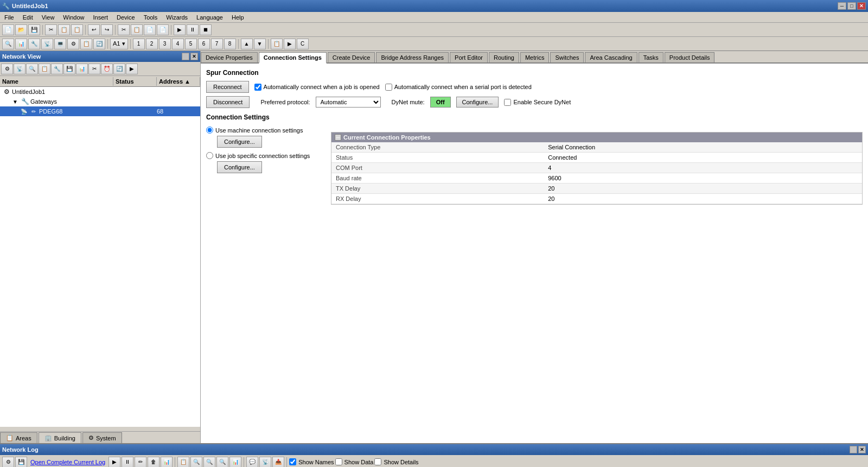 This screenshot has width=868, height=467. I want to click on cut-button: ✂, so click(51, 30).